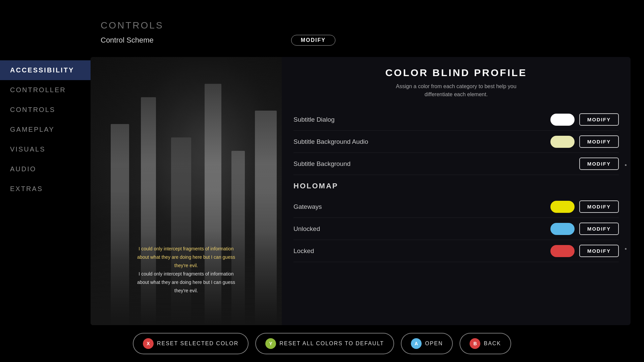 Image resolution: width=644 pixels, height=362 pixels. What do you see at coordinates (332, 344) in the screenshot?
I see `reset-all-label: RESET ALL COLORS TO DEFAULT` at bounding box center [332, 344].